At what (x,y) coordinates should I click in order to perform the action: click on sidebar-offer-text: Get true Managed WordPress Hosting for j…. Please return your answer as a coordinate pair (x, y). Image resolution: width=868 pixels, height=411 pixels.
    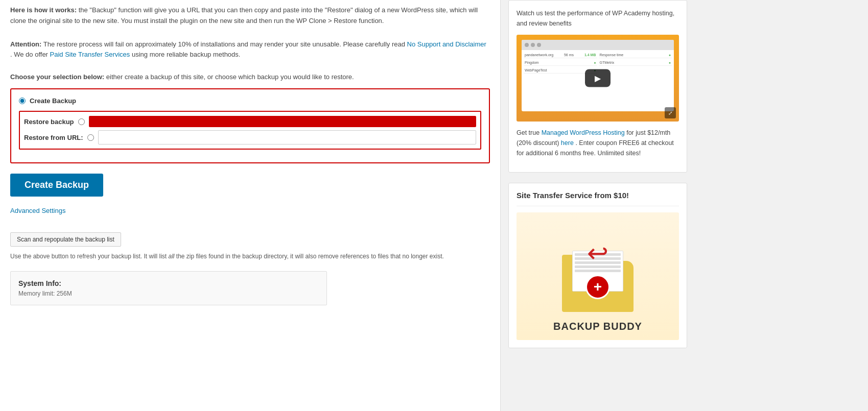
    Looking at the image, I should click on (598, 143).